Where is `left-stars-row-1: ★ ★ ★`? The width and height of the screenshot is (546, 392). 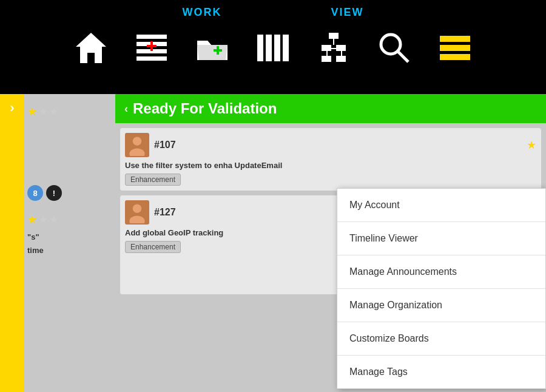 left-stars-row-1: ★ ★ ★ is located at coordinates (70, 108).